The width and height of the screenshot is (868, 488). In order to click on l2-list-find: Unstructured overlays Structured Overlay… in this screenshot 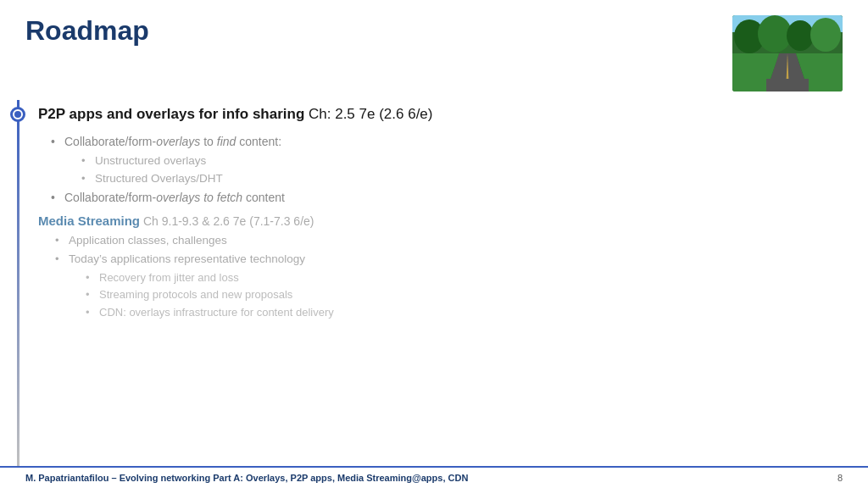, I will do `click(462, 170)`.